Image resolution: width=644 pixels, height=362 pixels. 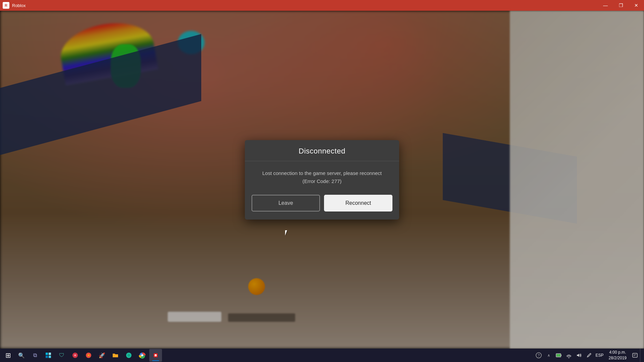 What do you see at coordinates (618, 355) in the screenshot?
I see `clock-area: 4:00 p.m. 28/2/2019` at bounding box center [618, 355].